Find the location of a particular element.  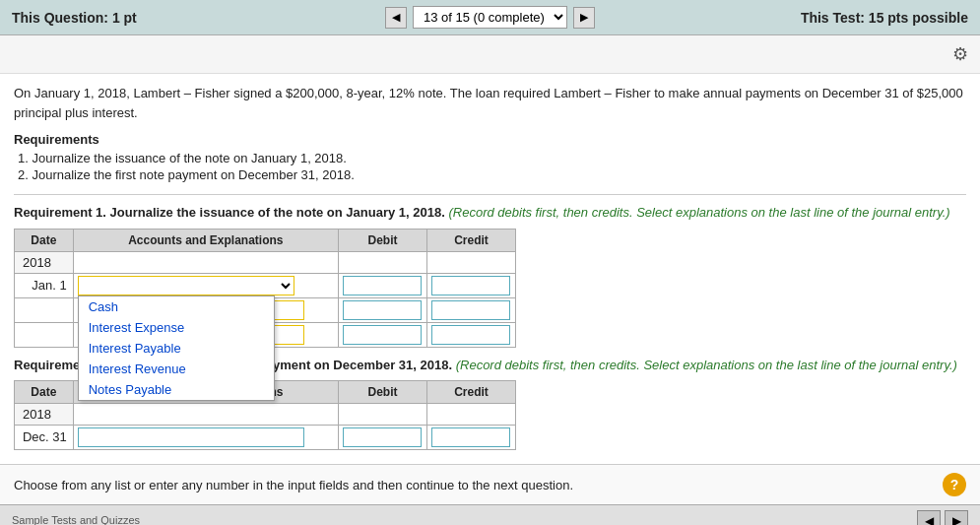

req1-dropdown-menu: Cash Interest Expense Interest Payable I… is located at coordinates (176, 349).